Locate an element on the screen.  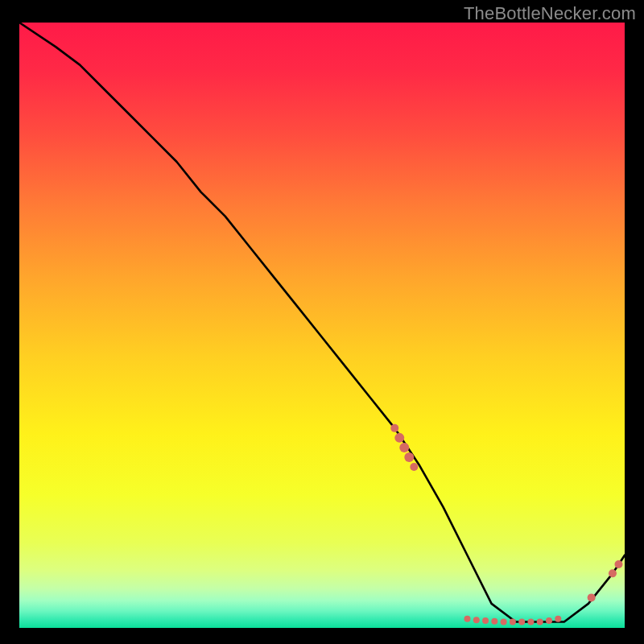
highlight-points is located at coordinates (506, 525).